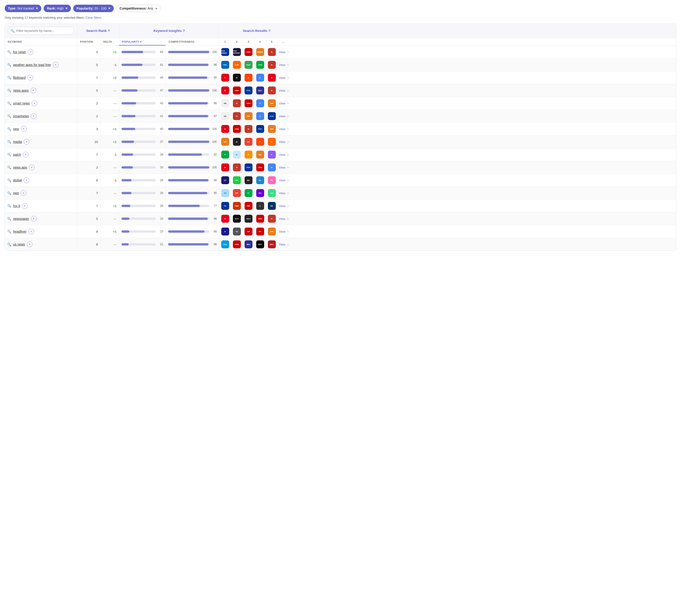 The image size is (681, 616). Describe the element at coordinates (237, 193) in the screenshot. I see `result-icon-2-11: MP` at that location.